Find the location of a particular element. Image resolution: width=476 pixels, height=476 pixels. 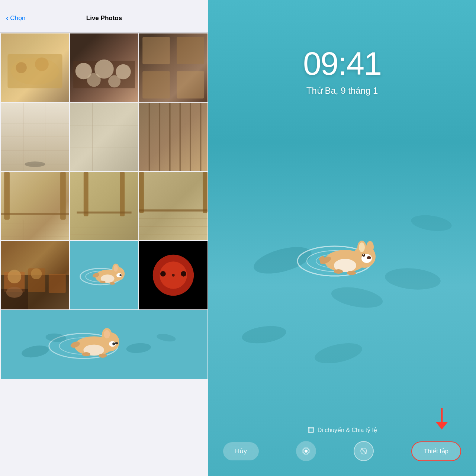

cancel-button: Hủy is located at coordinates (241, 451).